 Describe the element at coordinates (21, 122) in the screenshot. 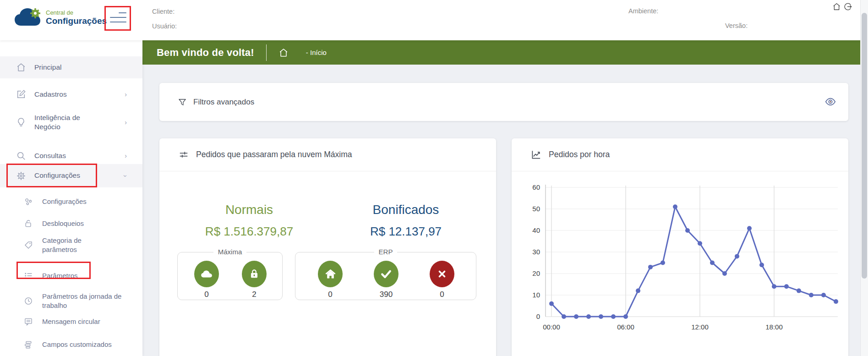

I see `bulb-icon` at that location.